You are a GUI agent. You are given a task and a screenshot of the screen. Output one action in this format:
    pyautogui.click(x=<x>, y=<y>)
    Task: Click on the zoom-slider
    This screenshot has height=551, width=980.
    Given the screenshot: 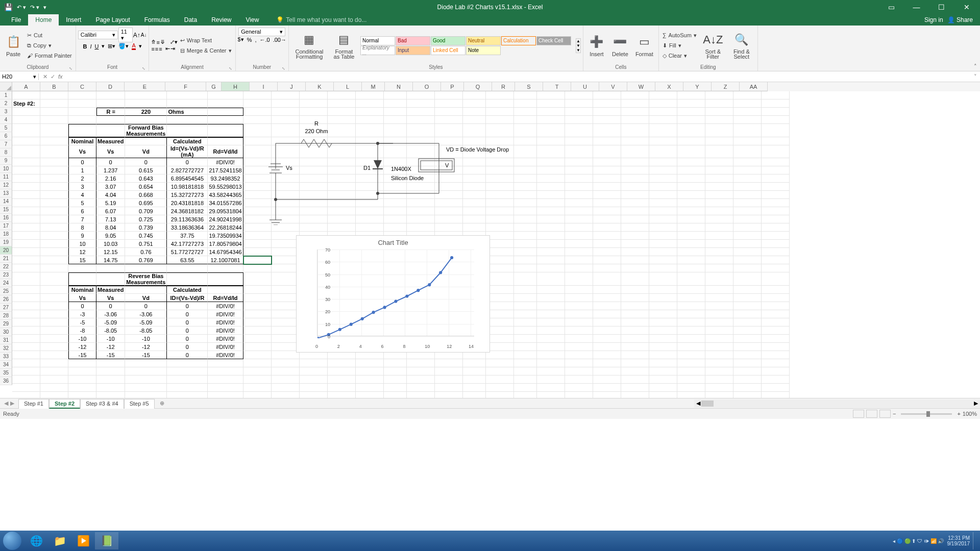 What is the action you would take?
    pyautogui.click(x=926, y=414)
    